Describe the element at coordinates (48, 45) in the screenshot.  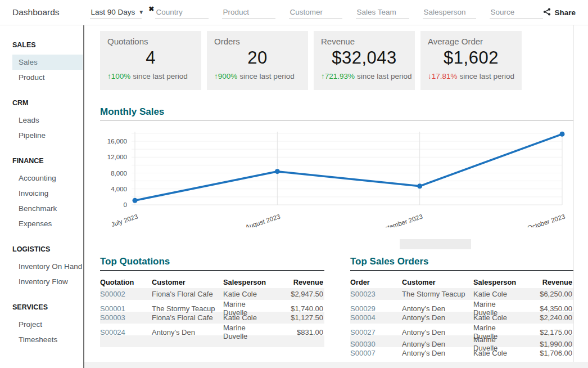
I see `sidebar-section-title: SALES` at that location.